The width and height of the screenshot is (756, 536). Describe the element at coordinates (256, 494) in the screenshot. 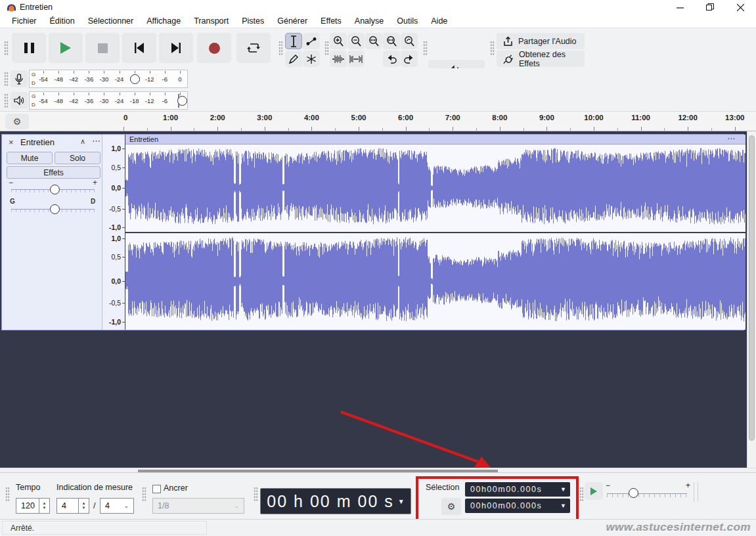

I see `time-toolbar-grip` at that location.